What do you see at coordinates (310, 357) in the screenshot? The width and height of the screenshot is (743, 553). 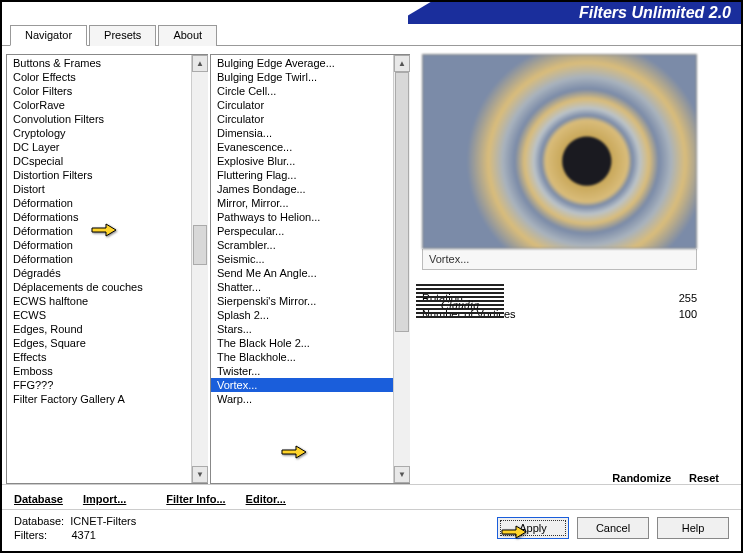 I see `list-item: The Blackhole...` at bounding box center [310, 357].